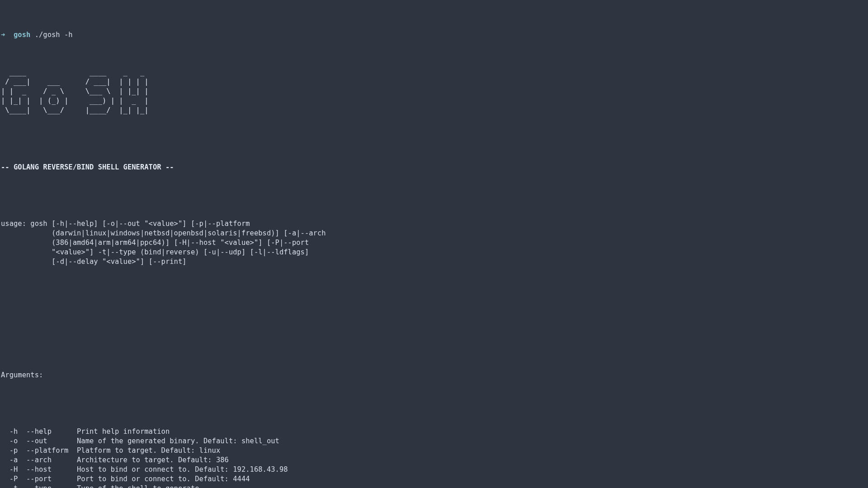 The image size is (868, 488). I want to click on prompt-command: ./gosh -h, so click(54, 35).